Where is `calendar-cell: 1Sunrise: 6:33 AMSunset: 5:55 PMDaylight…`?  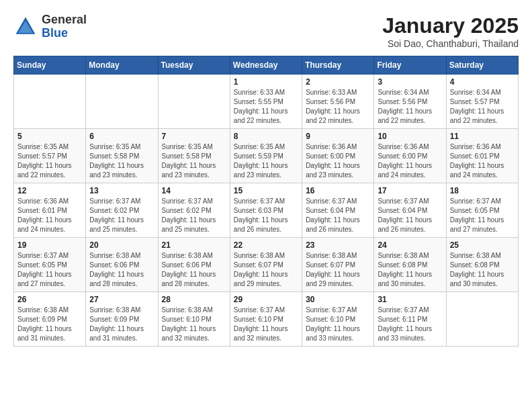
calendar-cell: 1Sunrise: 6:33 AMSunset: 5:55 PMDaylight… is located at coordinates (266, 102).